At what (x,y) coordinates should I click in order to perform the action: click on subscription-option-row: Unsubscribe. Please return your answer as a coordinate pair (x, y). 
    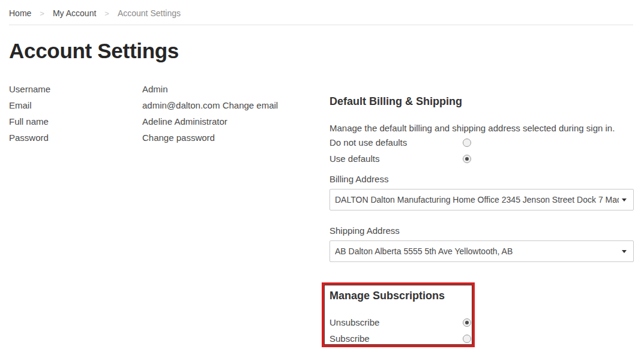
    Looking at the image, I should click on (401, 323).